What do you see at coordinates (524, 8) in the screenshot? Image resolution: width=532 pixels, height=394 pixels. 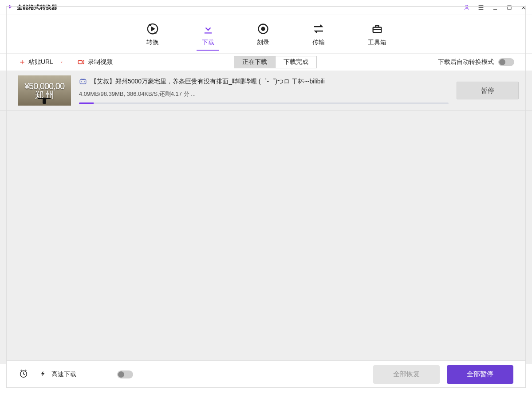 I see `close-icon` at bounding box center [524, 8].